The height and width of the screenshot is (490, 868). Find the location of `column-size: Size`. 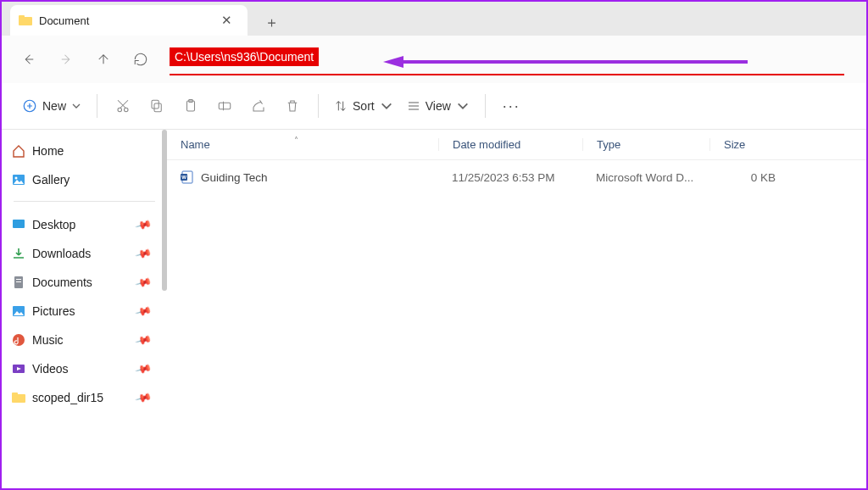

column-size: Size is located at coordinates (752, 144).